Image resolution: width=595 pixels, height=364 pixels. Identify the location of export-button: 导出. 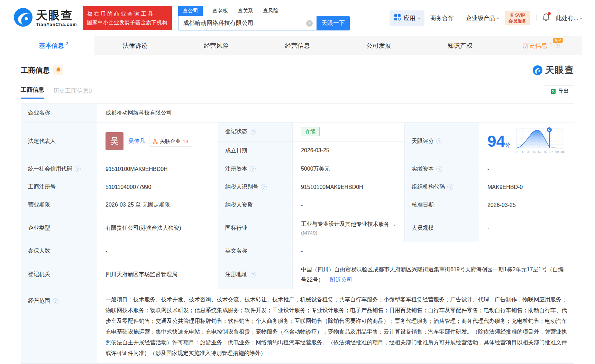
(560, 91).